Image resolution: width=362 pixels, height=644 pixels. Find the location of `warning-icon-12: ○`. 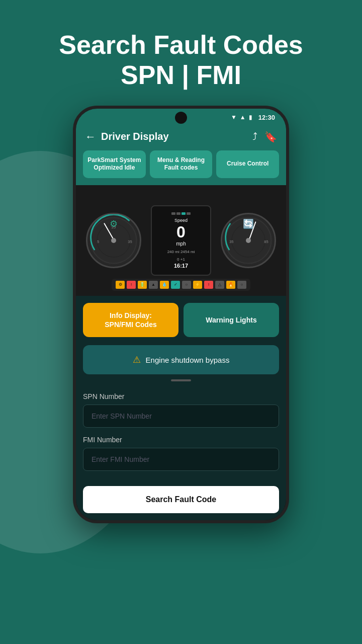

warning-icon-12: ○ is located at coordinates (242, 285).